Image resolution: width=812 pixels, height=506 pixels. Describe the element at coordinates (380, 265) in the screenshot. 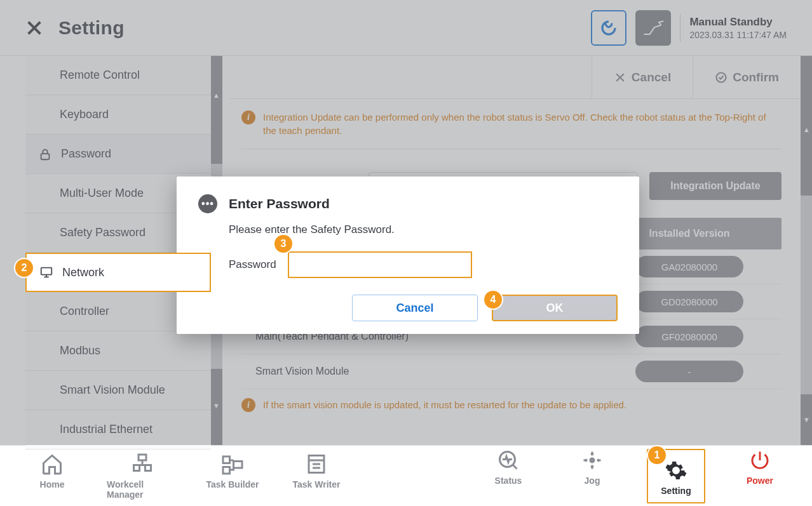

I see `password-input` at that location.